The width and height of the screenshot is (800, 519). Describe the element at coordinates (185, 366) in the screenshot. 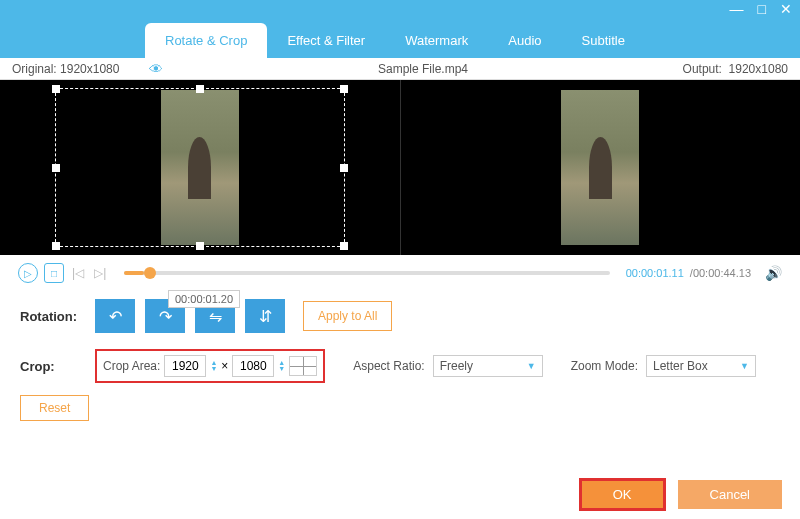

I see `crop-width-input` at that location.